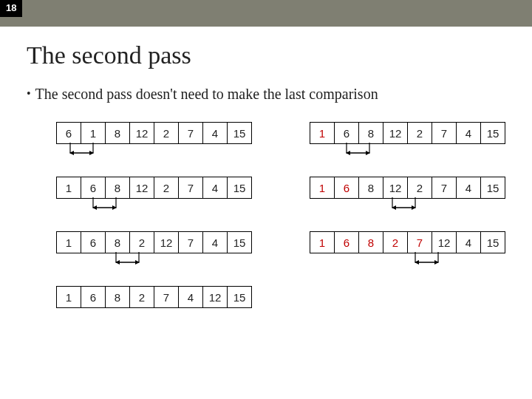 Image resolution: width=532 pixels, height=399 pixels. I want to click on bullet-line: •The second pass doesn't need to make th…, so click(266, 95).